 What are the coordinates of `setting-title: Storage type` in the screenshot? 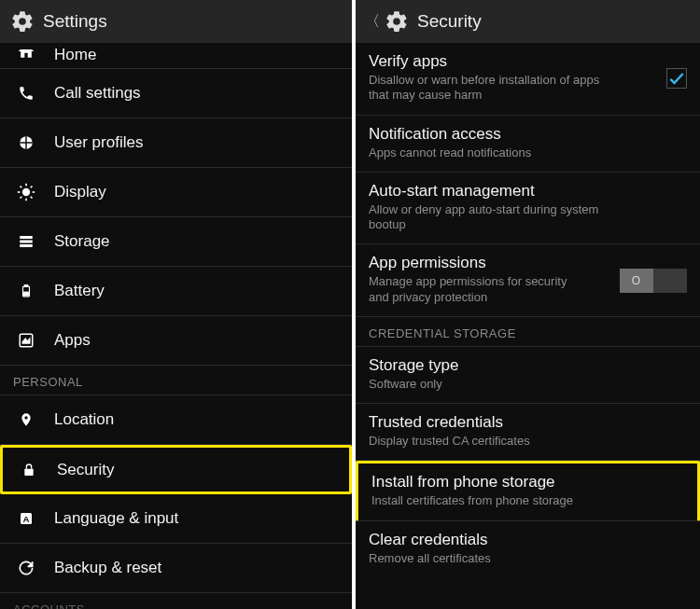 It's located at (528, 366).